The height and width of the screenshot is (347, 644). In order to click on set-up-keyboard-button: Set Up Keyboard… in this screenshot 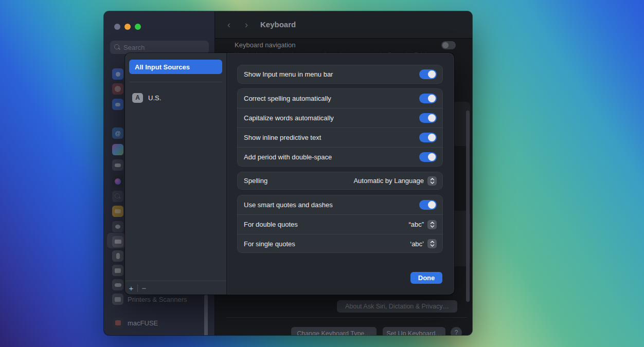, I will do `click(414, 331)`.